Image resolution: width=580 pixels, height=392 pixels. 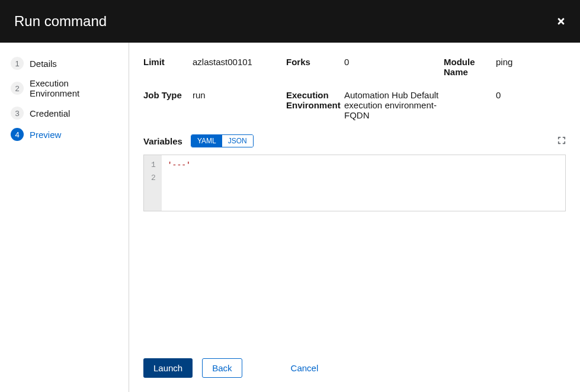 I want to click on wizard-footer: Launch Back Cancel, so click(x=354, y=366).